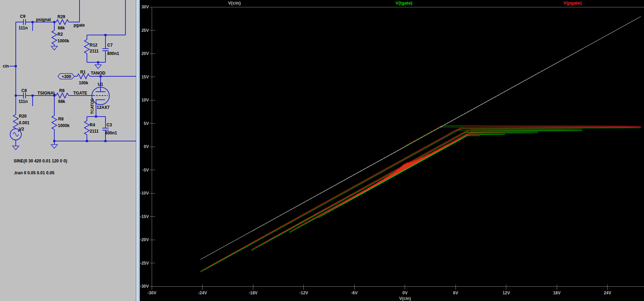 The width and height of the screenshot is (644, 301). I want to click on resistor-r20, so click(16, 121).